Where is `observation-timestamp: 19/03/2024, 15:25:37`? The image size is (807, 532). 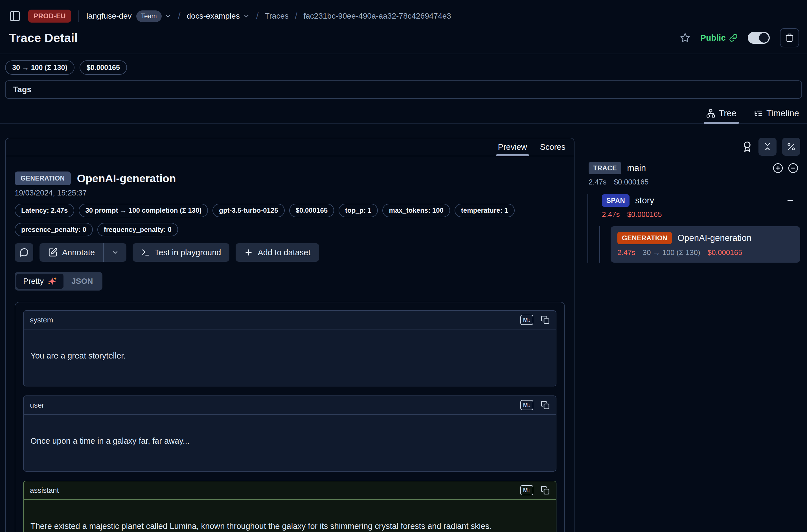
observation-timestamp: 19/03/2024, 15:25:37 is located at coordinates (290, 193).